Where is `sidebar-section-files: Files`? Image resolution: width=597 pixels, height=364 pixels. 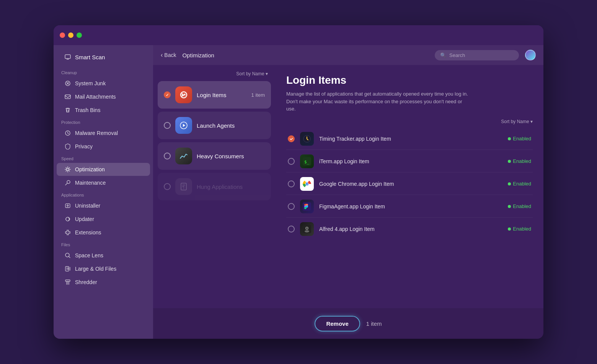
sidebar-section-files: Files is located at coordinates (103, 244).